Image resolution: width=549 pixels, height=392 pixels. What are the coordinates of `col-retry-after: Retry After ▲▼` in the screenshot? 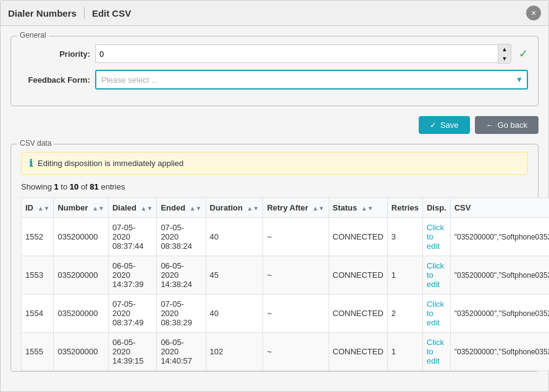 It's located at (296, 208).